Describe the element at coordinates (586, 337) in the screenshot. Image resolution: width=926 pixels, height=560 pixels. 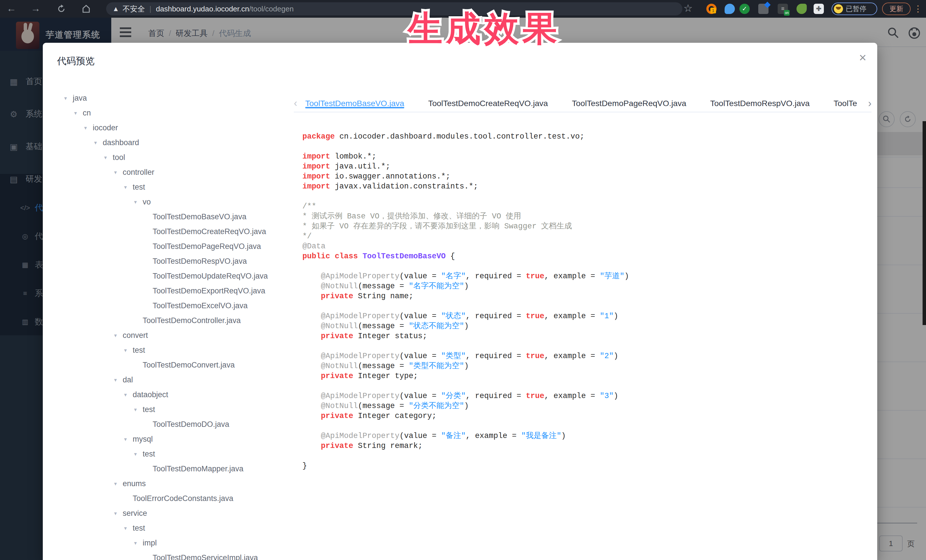
I see `code-line: private Integer status;` at that location.